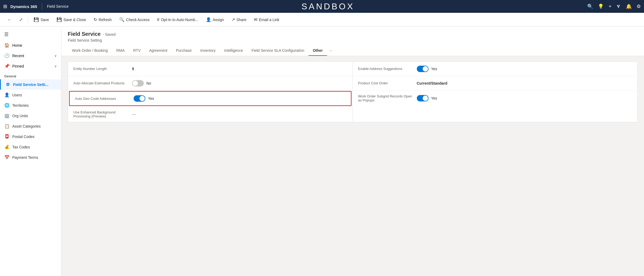 The image size is (644, 276). I want to click on opt-in-button: # Opt-In to Auto-Numb..., so click(178, 20).